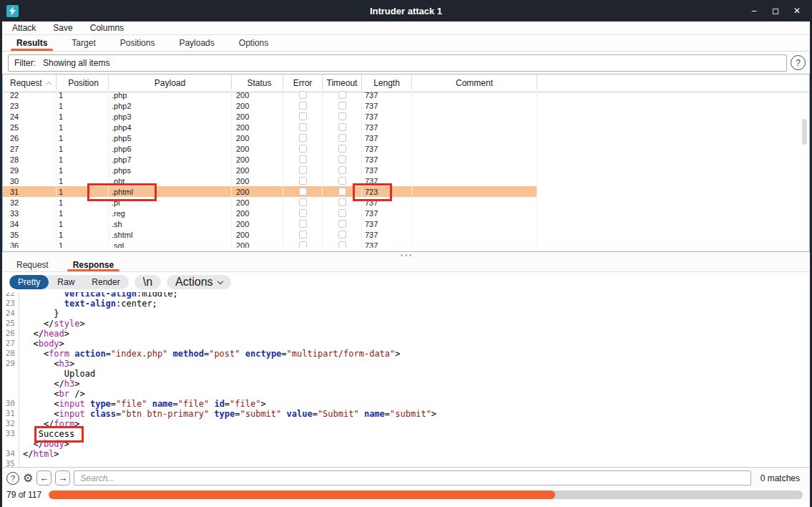 This screenshot has height=507, width=812. What do you see at coordinates (30, 202) in the screenshot?
I see `cell-request: 32` at bounding box center [30, 202].